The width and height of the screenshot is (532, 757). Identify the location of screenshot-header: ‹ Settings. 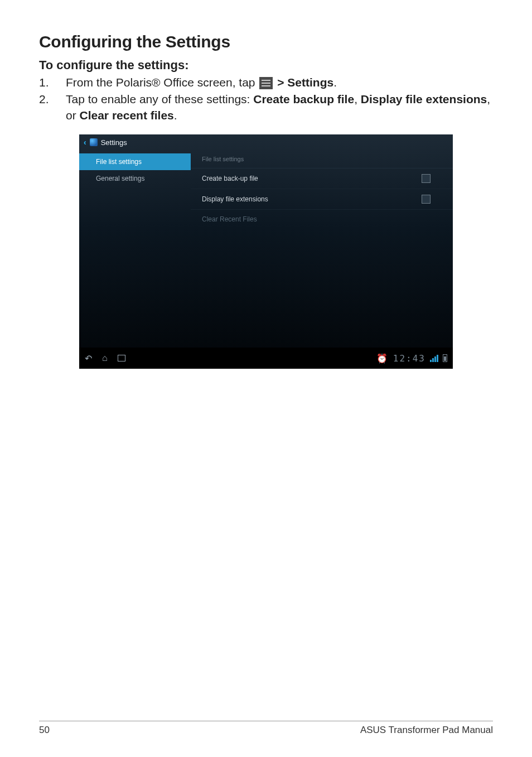
(266, 142).